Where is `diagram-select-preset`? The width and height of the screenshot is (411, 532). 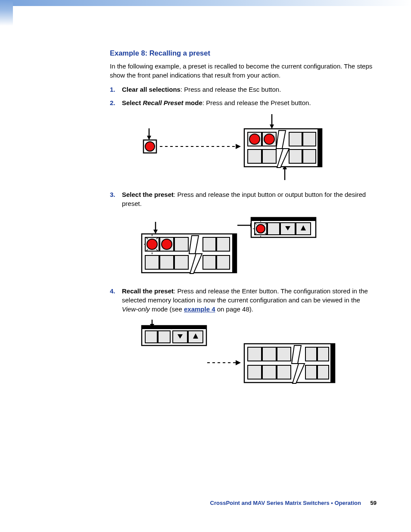 diagram-select-preset is located at coordinates (227, 246).